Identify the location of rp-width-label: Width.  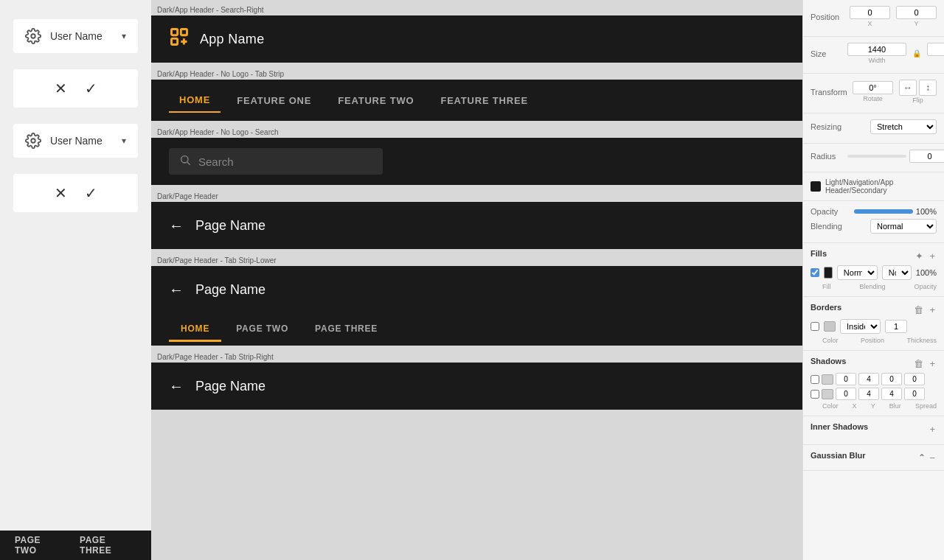
(876, 60).